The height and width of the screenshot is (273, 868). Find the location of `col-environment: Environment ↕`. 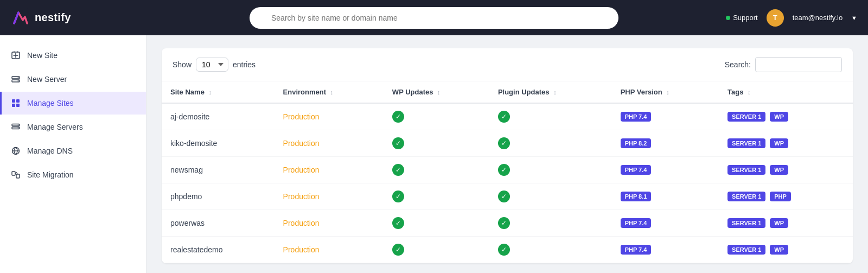

col-environment: Environment ↕ is located at coordinates (329, 92).